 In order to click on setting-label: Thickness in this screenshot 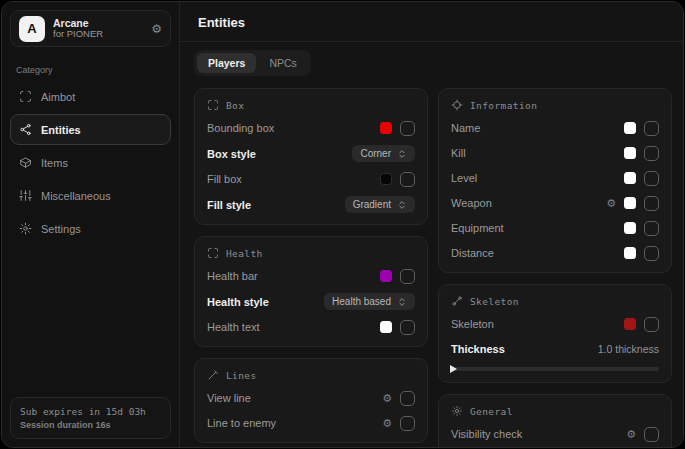, I will do `click(478, 349)`.